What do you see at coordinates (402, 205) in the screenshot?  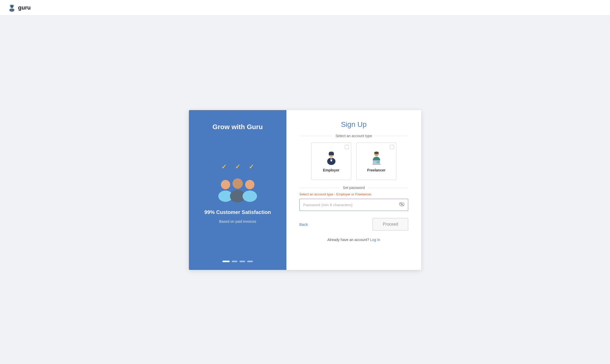 I see `toggle-password-icon` at bounding box center [402, 205].